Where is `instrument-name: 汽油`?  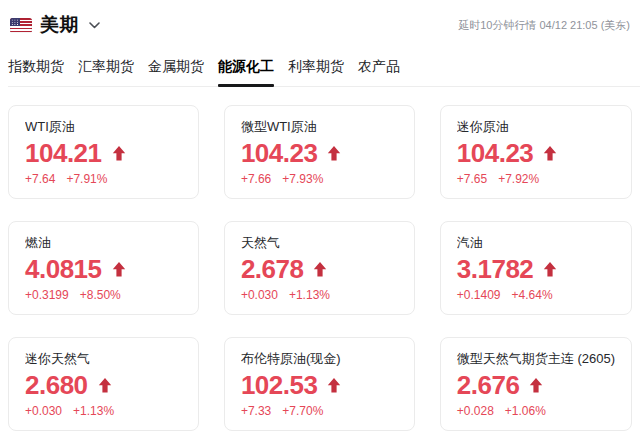 instrument-name: 汽油 is located at coordinates (536, 243).